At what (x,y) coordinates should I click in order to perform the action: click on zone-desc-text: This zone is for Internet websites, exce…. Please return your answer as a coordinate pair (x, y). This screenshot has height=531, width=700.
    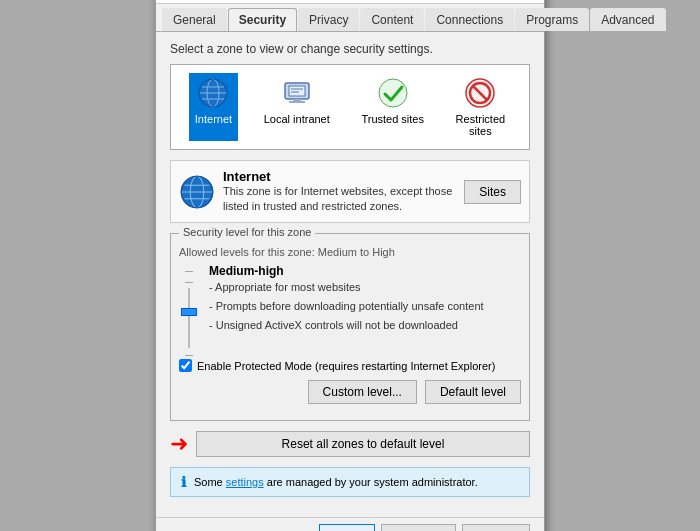
    Looking at the image, I should click on (340, 200).